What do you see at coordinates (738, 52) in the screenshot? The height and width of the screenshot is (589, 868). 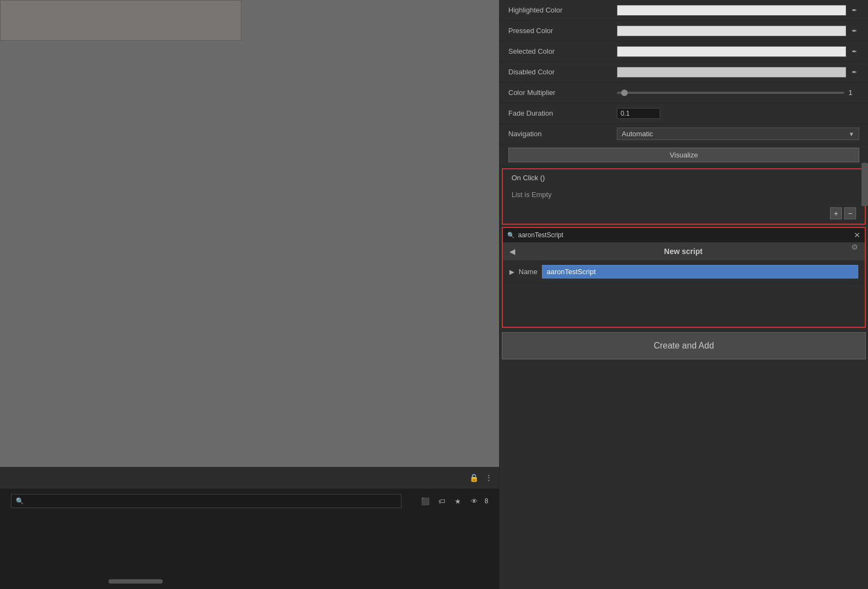 I see `selected-color-value: ✒` at bounding box center [738, 52].